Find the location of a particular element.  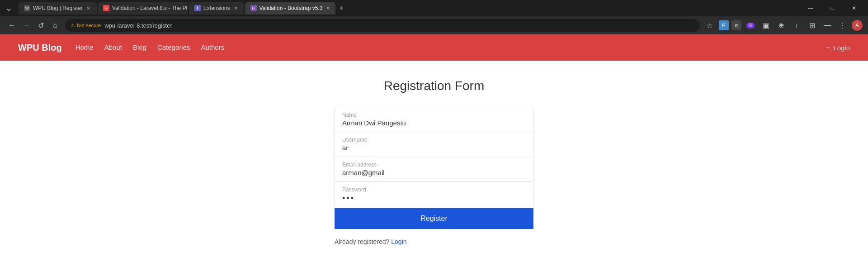

tab-bar: ⌄ W WPU Blog | Register ✕ V Validation -… is located at coordinates (434, 8).